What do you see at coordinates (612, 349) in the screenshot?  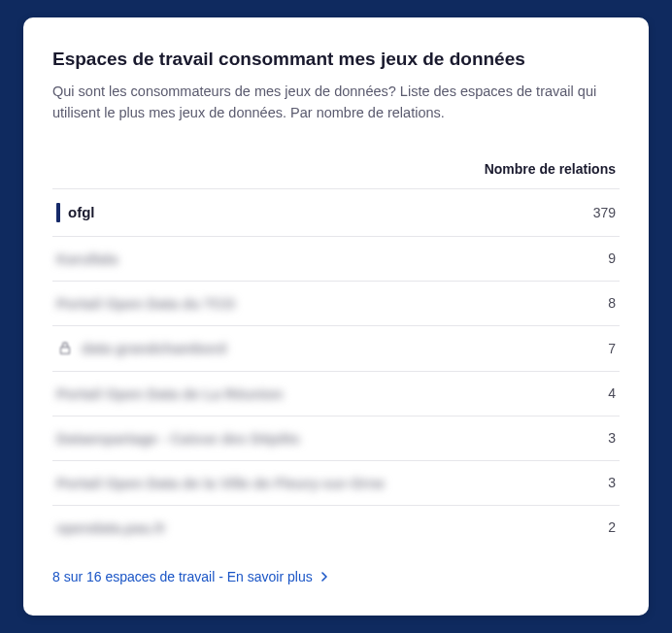 I see `row-value: 7` at bounding box center [612, 349].